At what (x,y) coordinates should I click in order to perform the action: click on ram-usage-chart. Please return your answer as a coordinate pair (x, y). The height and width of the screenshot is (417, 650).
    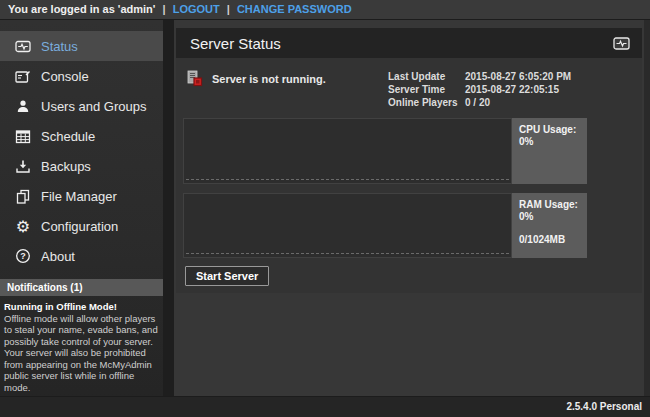
    Looking at the image, I should click on (348, 226).